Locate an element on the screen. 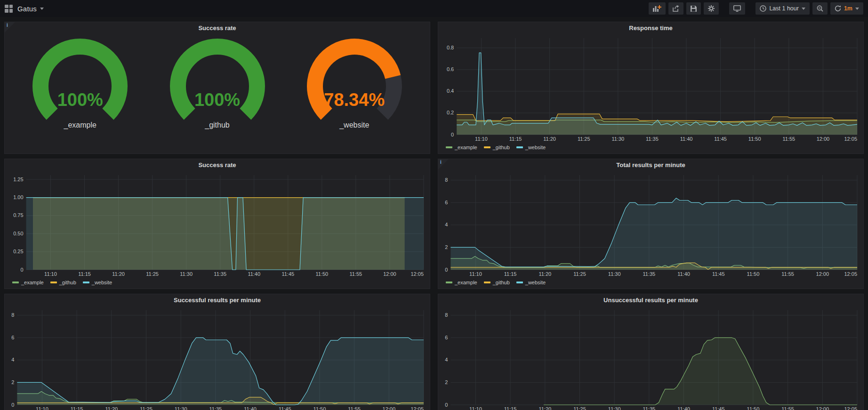 The height and width of the screenshot is (410, 868). gauge-website: 78.34% _website is located at coordinates (354, 83).